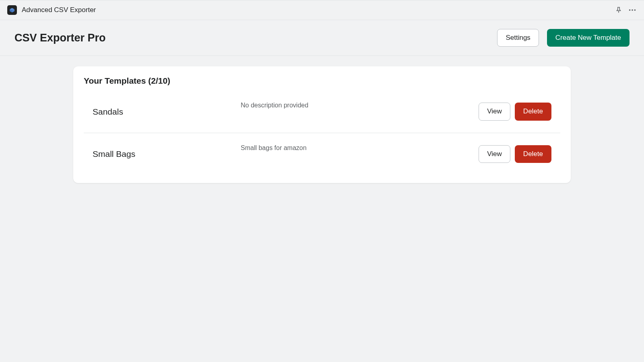 The height and width of the screenshot is (362, 644). What do you see at coordinates (322, 81) in the screenshot?
I see `card-title: Your Templates (2/10)` at bounding box center [322, 81].